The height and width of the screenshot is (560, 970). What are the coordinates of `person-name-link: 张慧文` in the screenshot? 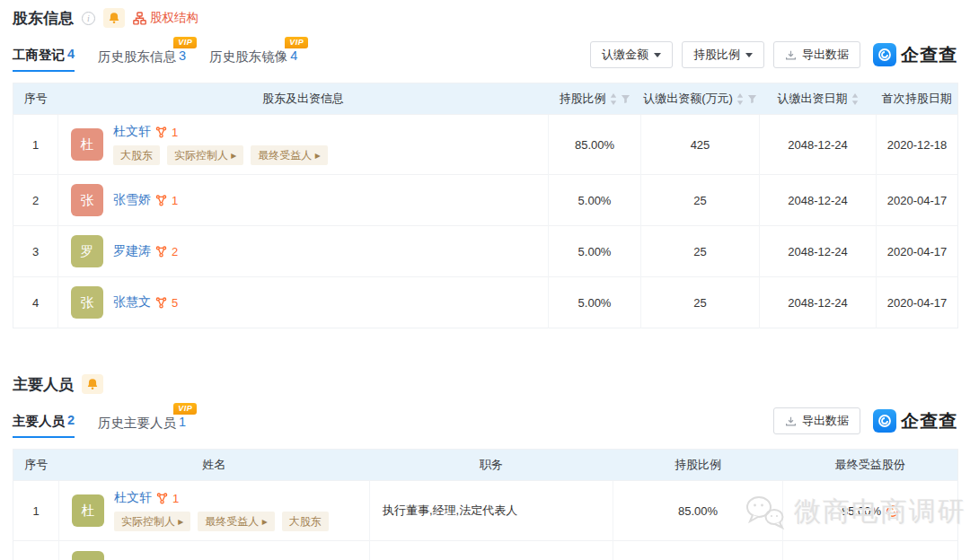 It's located at (132, 302).